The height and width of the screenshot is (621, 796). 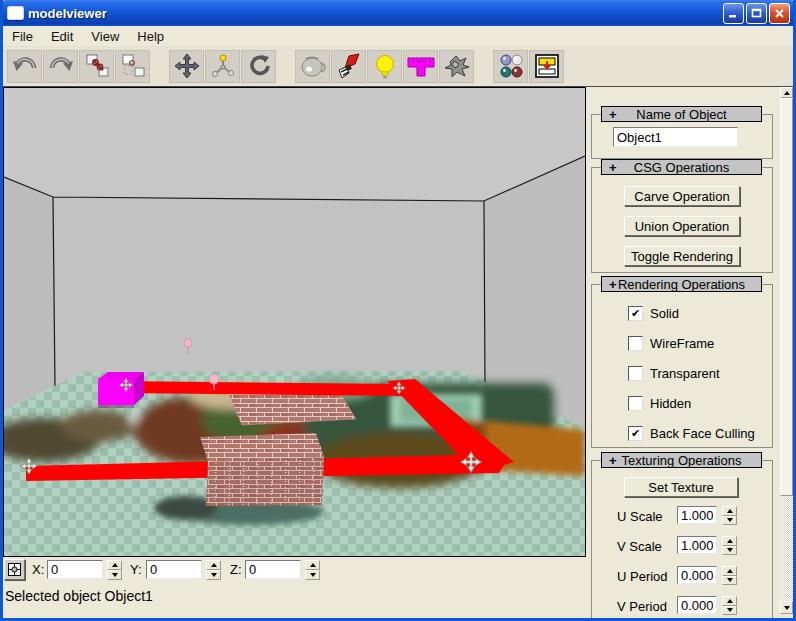 What do you see at coordinates (682, 114) in the screenshot?
I see `name-of-object-header: + Name of Object` at bounding box center [682, 114].